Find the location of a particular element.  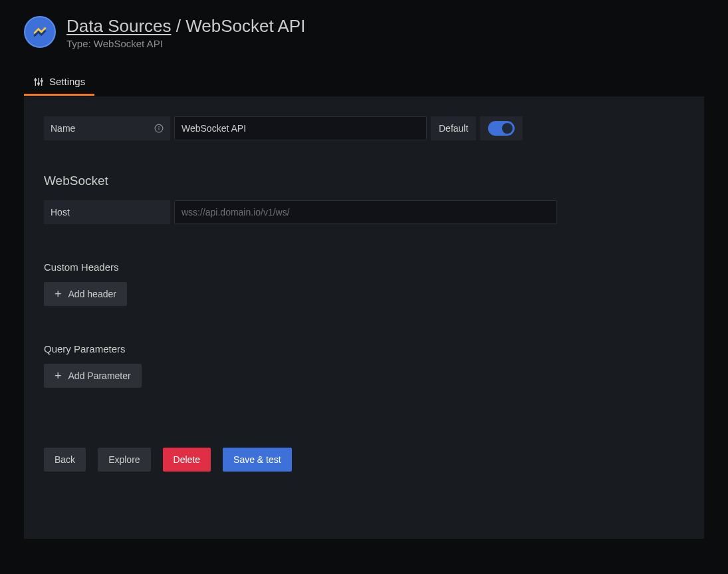

tabs: Settings is located at coordinates (364, 82).